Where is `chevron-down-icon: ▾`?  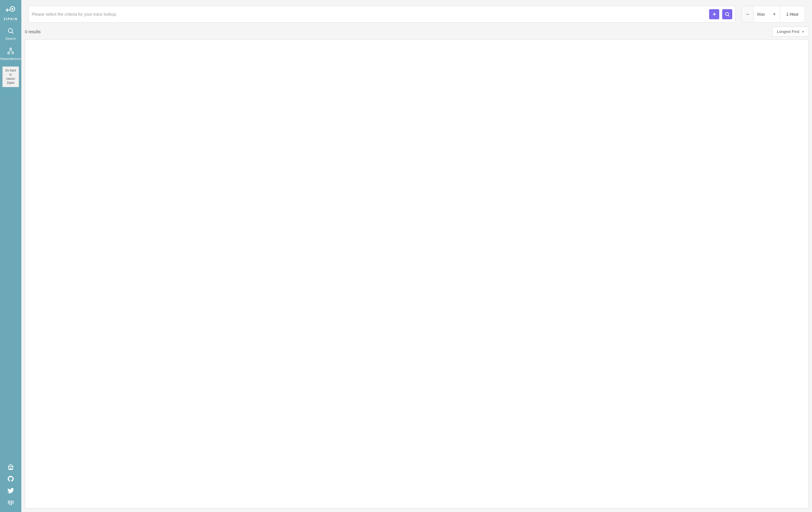
chevron-down-icon: ▾ is located at coordinates (803, 32).